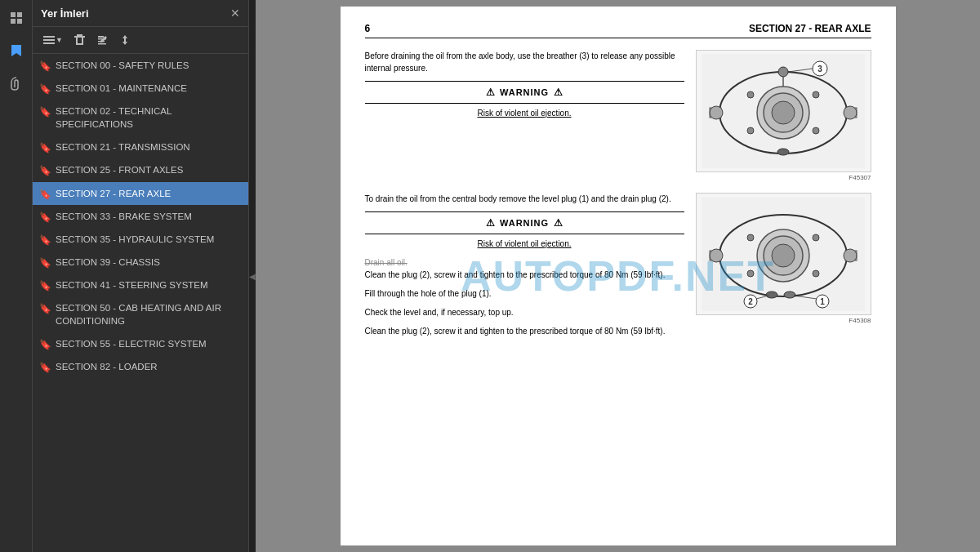 The width and height of the screenshot is (980, 552). What do you see at coordinates (16, 18) in the screenshot?
I see `pages-icon` at bounding box center [16, 18].